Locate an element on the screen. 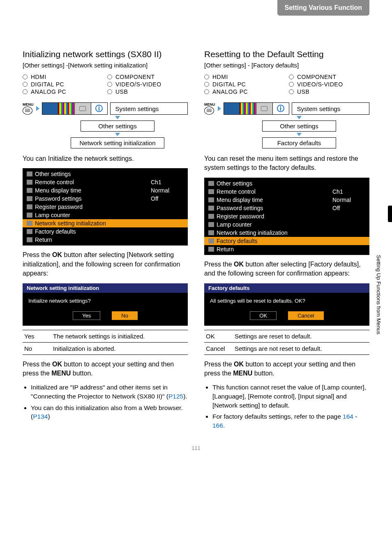 The image size is (392, 556). right-accept: Press the OK button to accept your setti… is located at coordinates (287, 369).